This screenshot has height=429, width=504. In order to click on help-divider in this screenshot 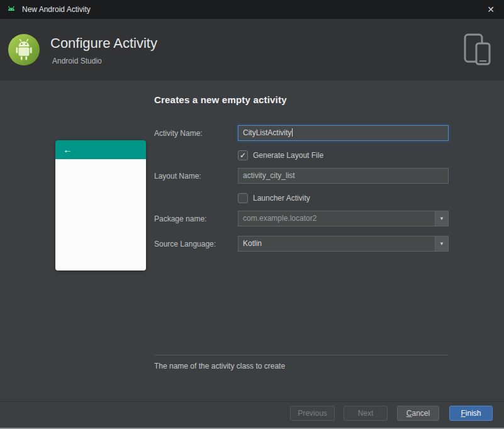, I will do `click(301, 355)`.